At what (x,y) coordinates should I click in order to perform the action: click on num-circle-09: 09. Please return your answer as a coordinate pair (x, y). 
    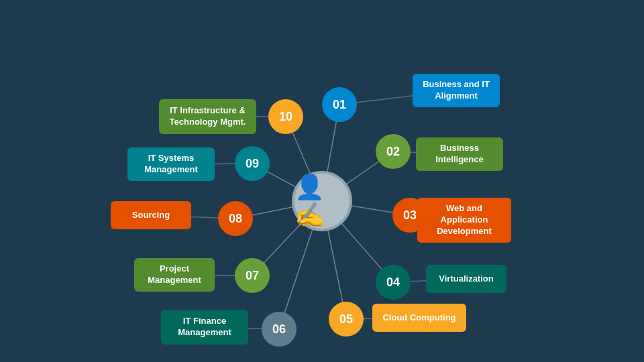
    Looking at the image, I should click on (252, 164).